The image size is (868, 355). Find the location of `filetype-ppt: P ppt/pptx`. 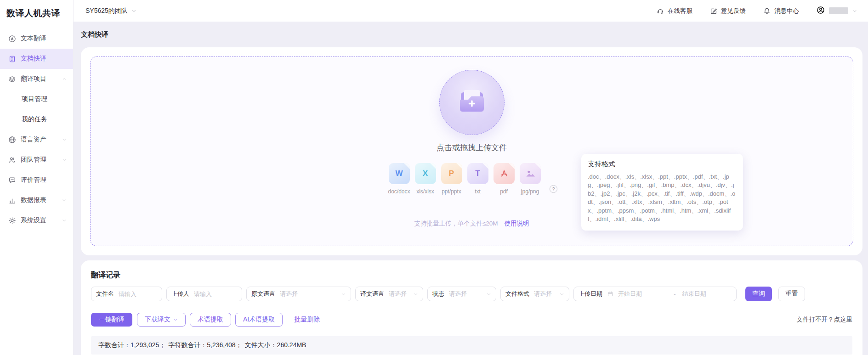

filetype-ppt: P ppt/pptx is located at coordinates (451, 179).